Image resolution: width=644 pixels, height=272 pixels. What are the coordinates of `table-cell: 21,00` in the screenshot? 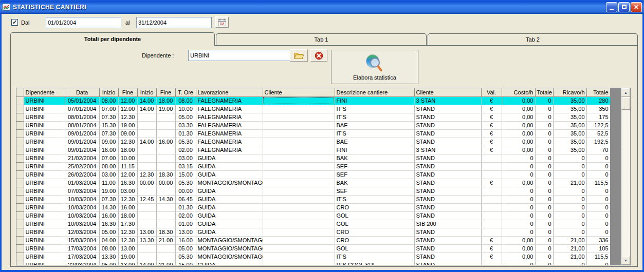 It's located at (569, 183).